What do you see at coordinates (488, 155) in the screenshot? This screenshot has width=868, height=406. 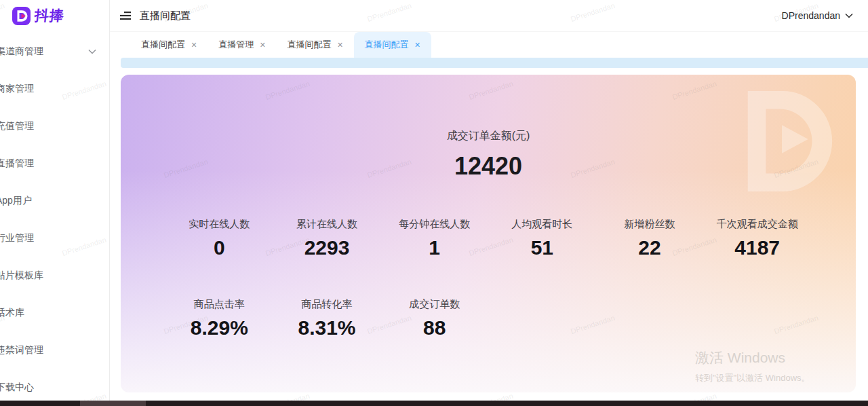 I see `primary-stat: 成交订单金额(元) 12420` at bounding box center [488, 155].